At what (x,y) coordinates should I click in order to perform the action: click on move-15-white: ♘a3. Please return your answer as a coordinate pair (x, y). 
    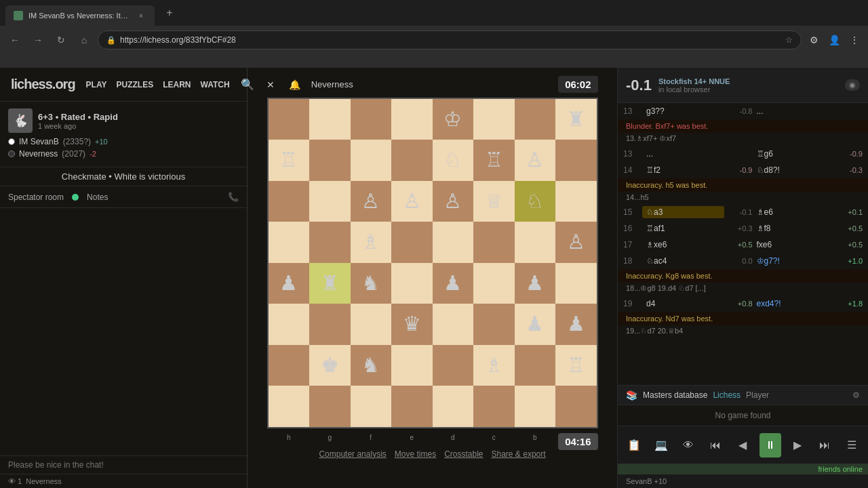
    Looking at the image, I should click on (684, 212).